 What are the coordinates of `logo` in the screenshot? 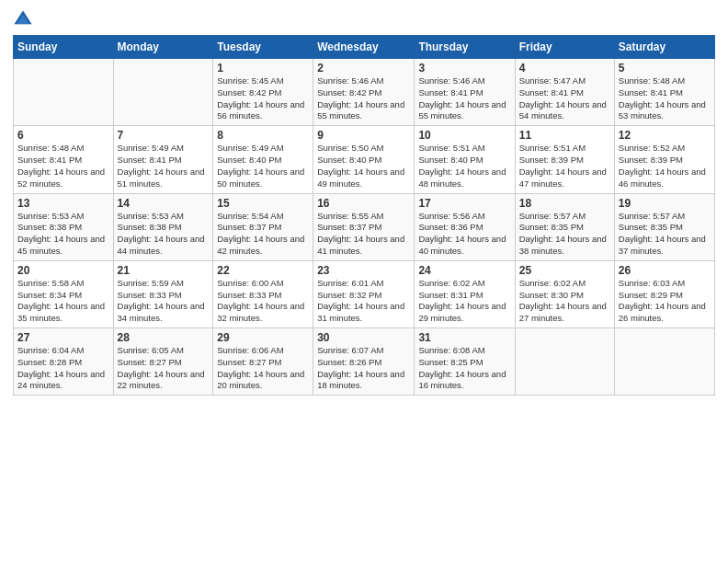 It's located at (24, 19).